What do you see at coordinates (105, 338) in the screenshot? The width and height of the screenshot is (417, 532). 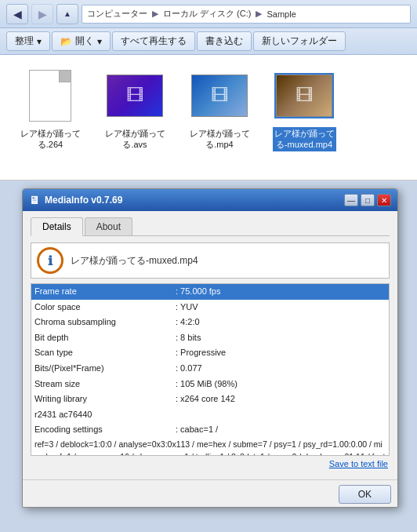 I see `row-key: Bit depth` at bounding box center [105, 338].